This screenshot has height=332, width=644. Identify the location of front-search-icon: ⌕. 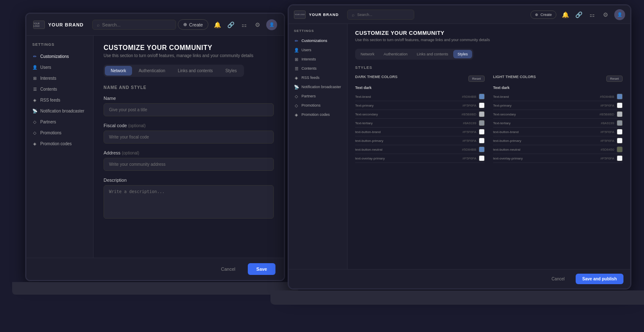
(353, 15).